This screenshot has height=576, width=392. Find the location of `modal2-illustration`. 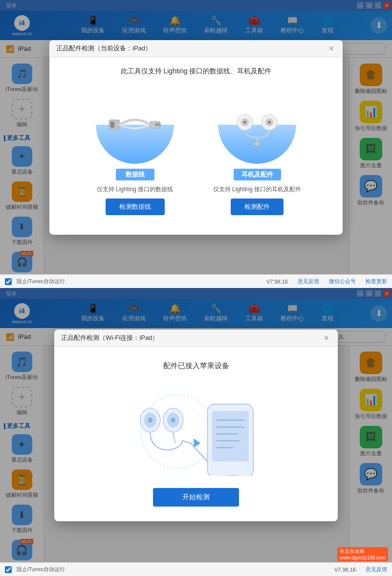

modal2-illustration is located at coordinates (196, 429).